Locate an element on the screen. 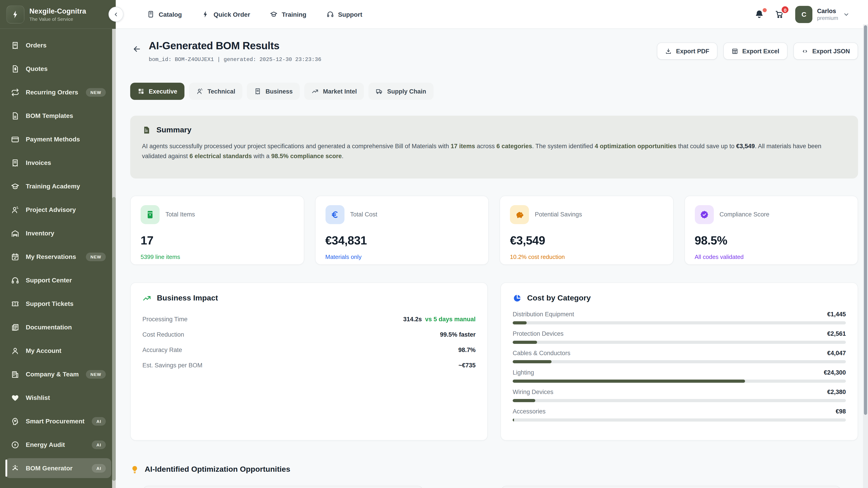 Image resolution: width=868 pixels, height=488 pixels. export-json-button: Export JSON is located at coordinates (826, 51).